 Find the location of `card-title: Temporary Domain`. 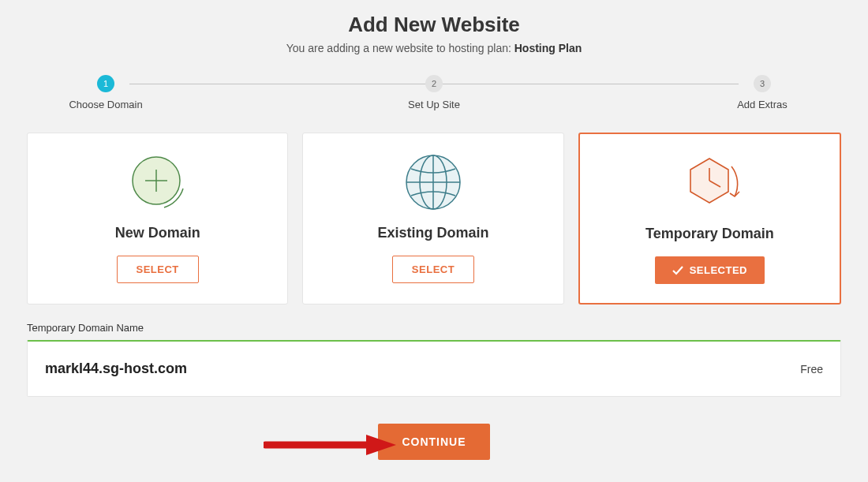

card-title: Temporary Domain is located at coordinates (710, 234).